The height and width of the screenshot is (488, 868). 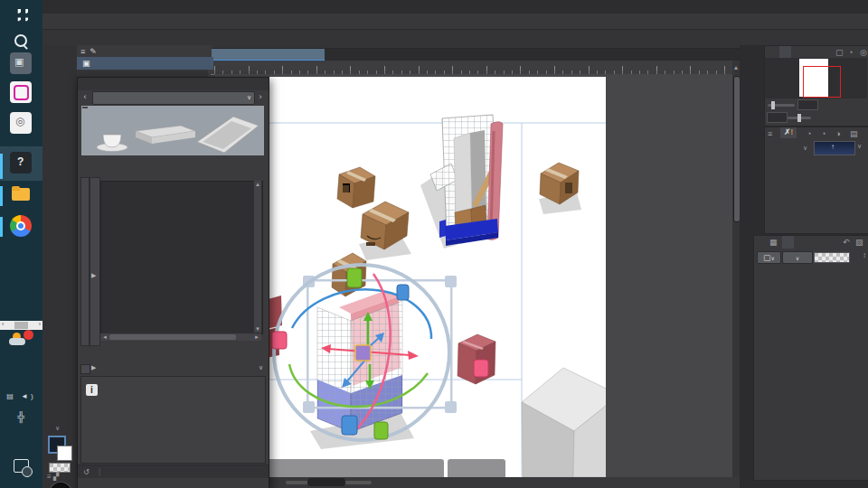 What do you see at coordinates (781, 105) in the screenshot?
I see `navigator-zoom-slider` at bounding box center [781, 105].